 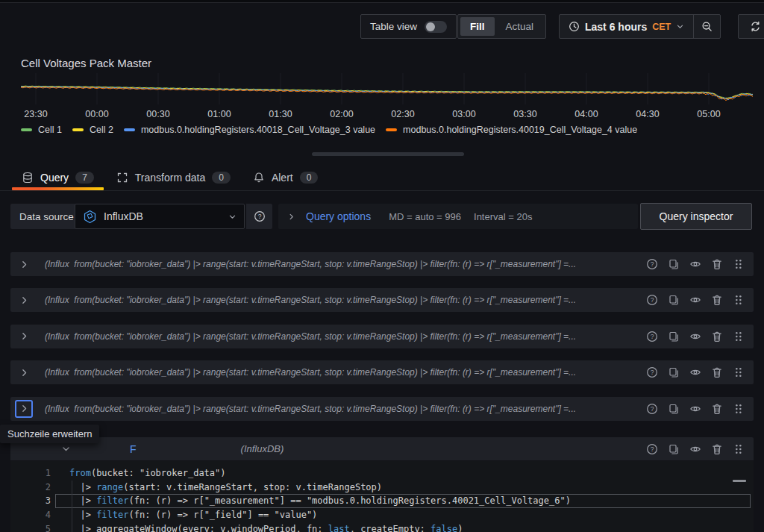 What do you see at coordinates (387, 88) in the screenshot?
I see `timeseries-chart` at bounding box center [387, 88].